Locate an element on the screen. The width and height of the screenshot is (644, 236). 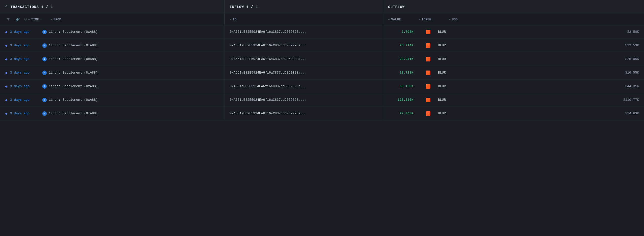
time-filter2-icon: ≡ is located at coordinates (29, 20).